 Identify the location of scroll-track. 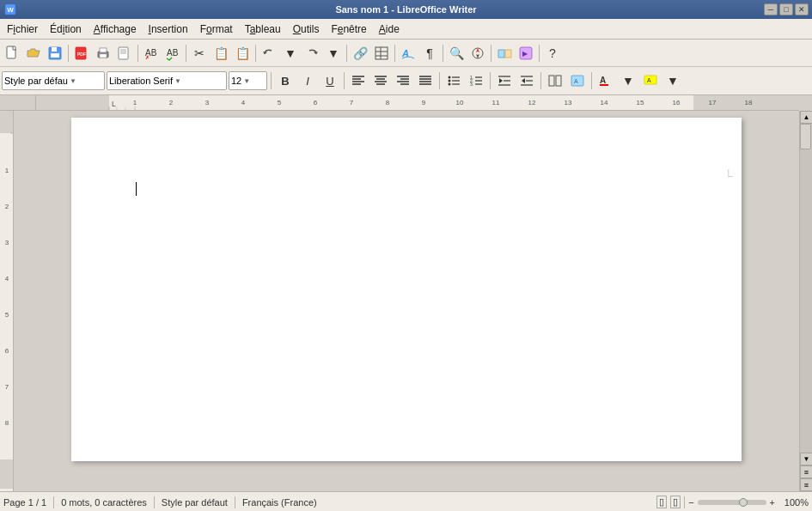
(806, 289).